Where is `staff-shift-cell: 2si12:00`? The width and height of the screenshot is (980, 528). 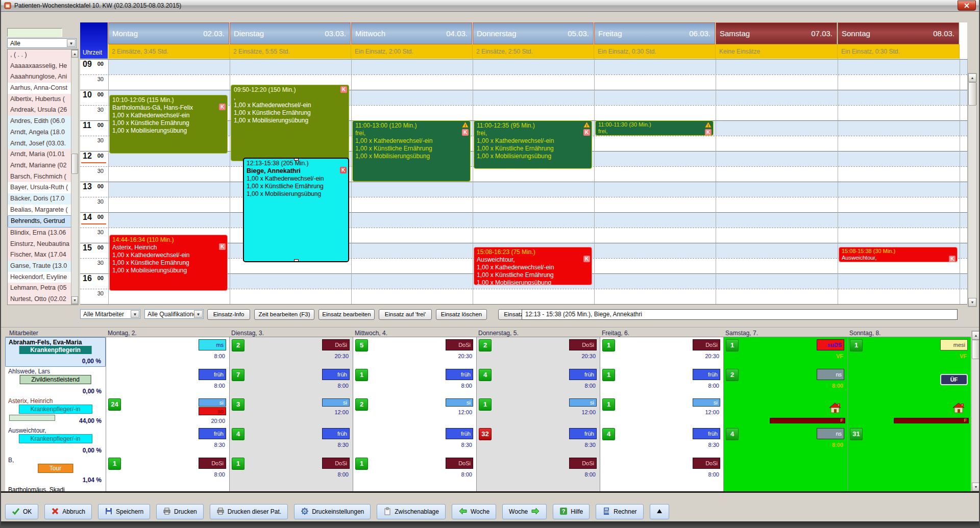 staff-shift-cell: 2si12:00 is located at coordinates (414, 411).